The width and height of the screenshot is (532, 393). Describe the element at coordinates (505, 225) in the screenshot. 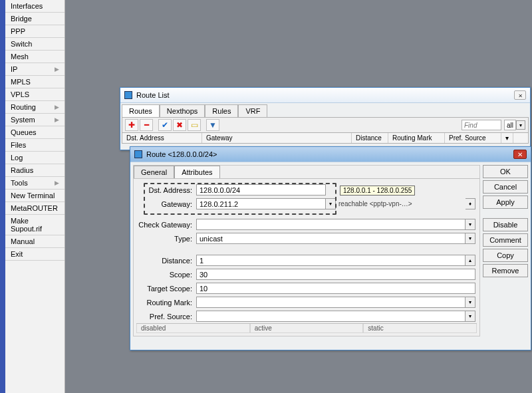

I see `disable-button: Disable` at that location.